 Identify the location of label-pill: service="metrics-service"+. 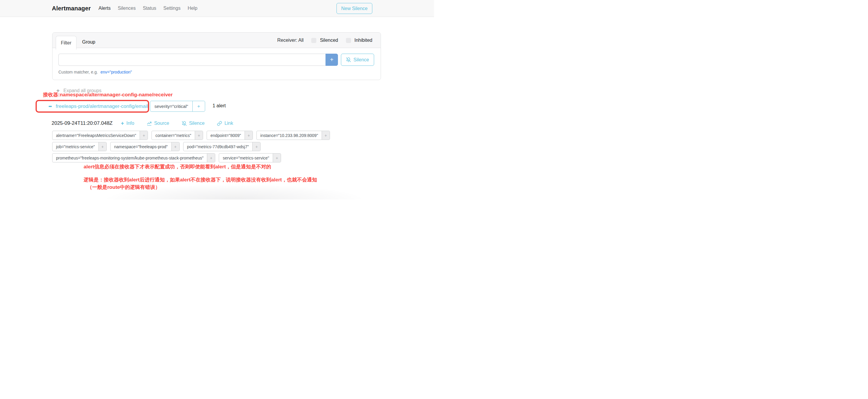
(250, 158).